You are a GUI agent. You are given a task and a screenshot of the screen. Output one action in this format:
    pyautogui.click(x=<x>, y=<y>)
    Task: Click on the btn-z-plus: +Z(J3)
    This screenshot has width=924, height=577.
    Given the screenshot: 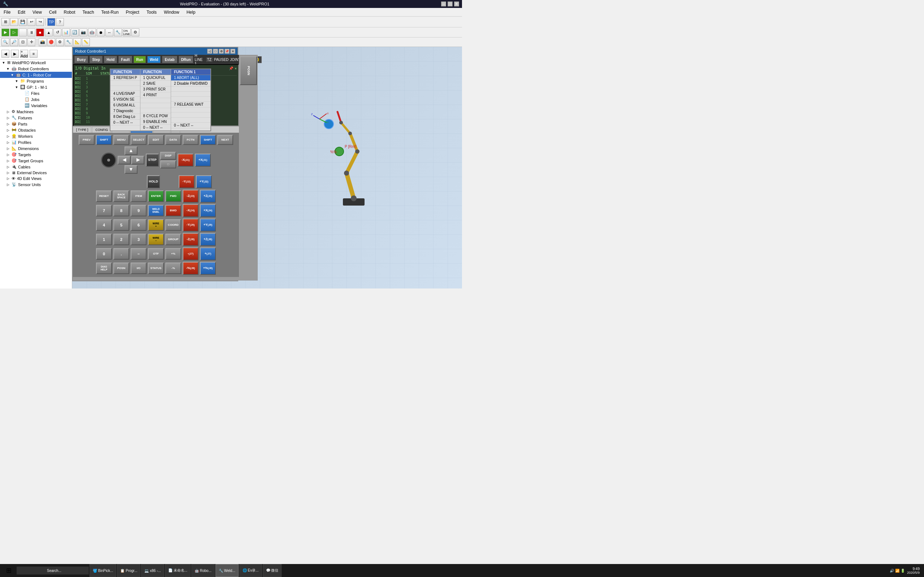 What is the action you would take?
    pyautogui.click(x=208, y=196)
    